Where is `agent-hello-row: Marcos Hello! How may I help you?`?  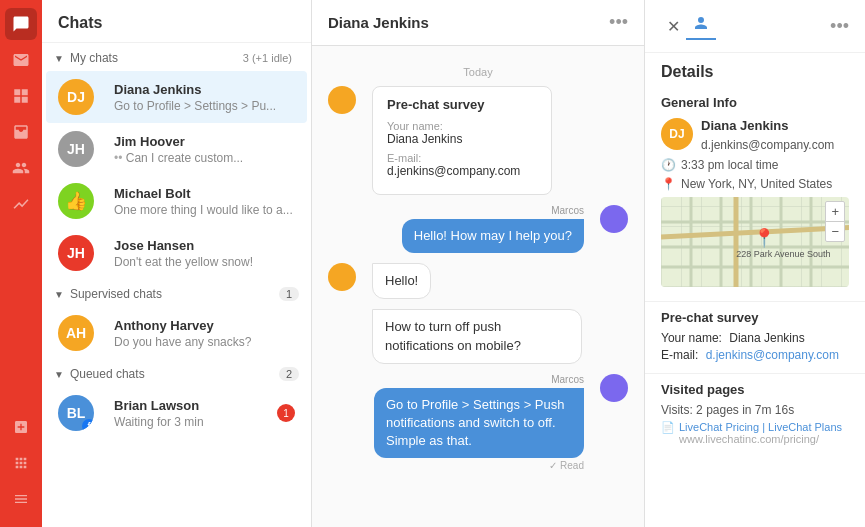 agent-hello-row: Marcos Hello! How may I help you? is located at coordinates (478, 229).